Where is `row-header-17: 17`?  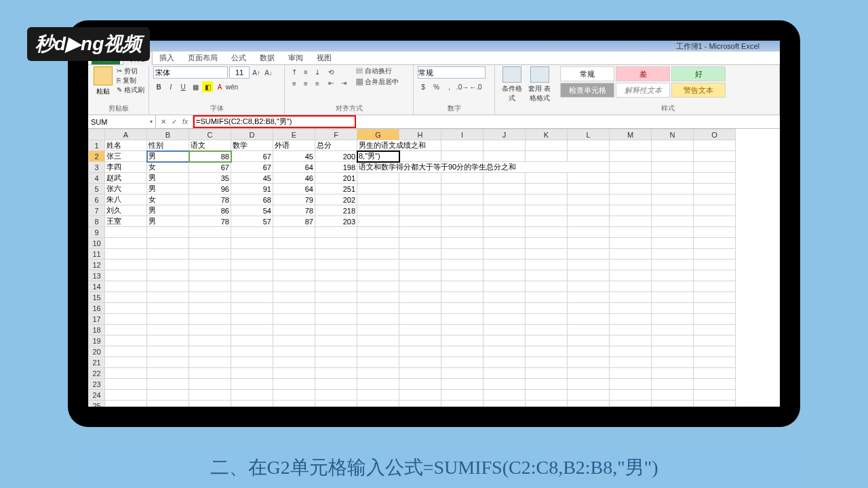
row-header-17: 17 is located at coordinates (97, 319).